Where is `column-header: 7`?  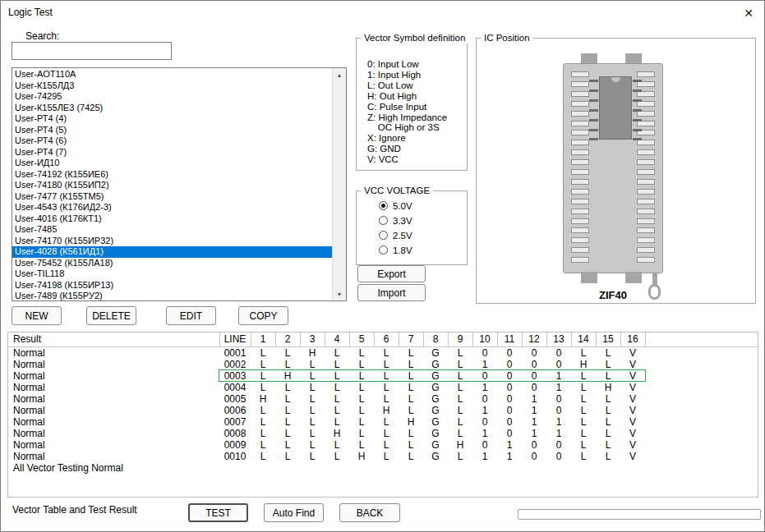 column-header: 7 is located at coordinates (411, 340).